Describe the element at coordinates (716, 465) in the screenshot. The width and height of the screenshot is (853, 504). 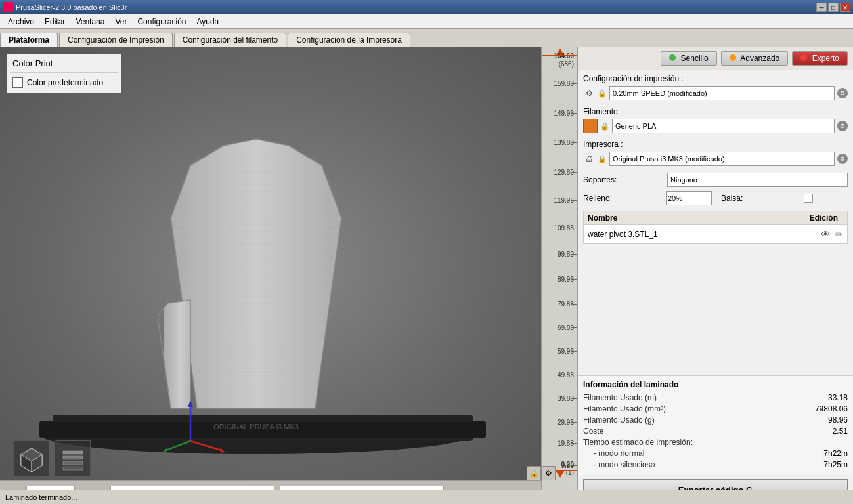
I see `modo-silencioso-row: - modo silencioso 7h25m` at that location.